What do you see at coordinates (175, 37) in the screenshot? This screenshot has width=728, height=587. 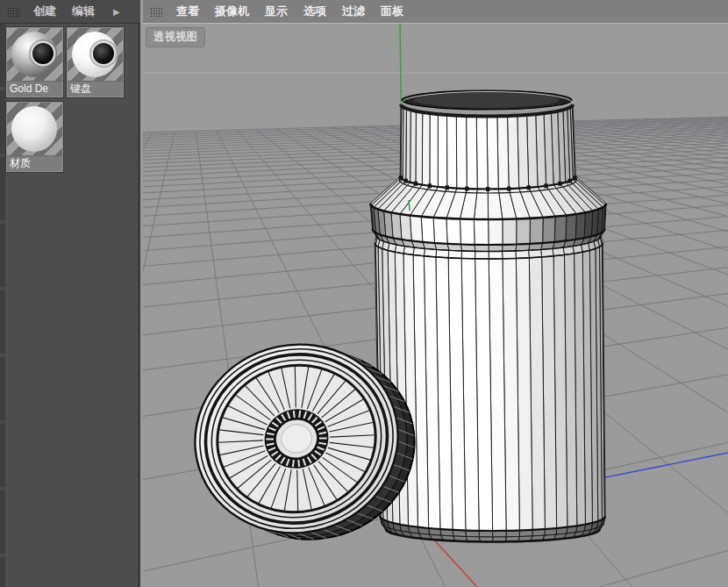 I see `viewport-label: 透视视图` at bounding box center [175, 37].